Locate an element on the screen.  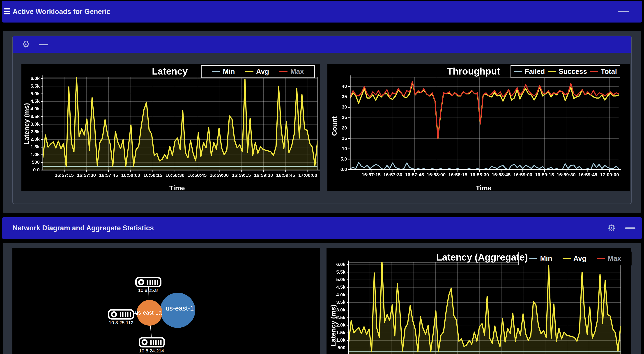
chart-title: Latency (Aggregate) is located at coordinates (482, 257).